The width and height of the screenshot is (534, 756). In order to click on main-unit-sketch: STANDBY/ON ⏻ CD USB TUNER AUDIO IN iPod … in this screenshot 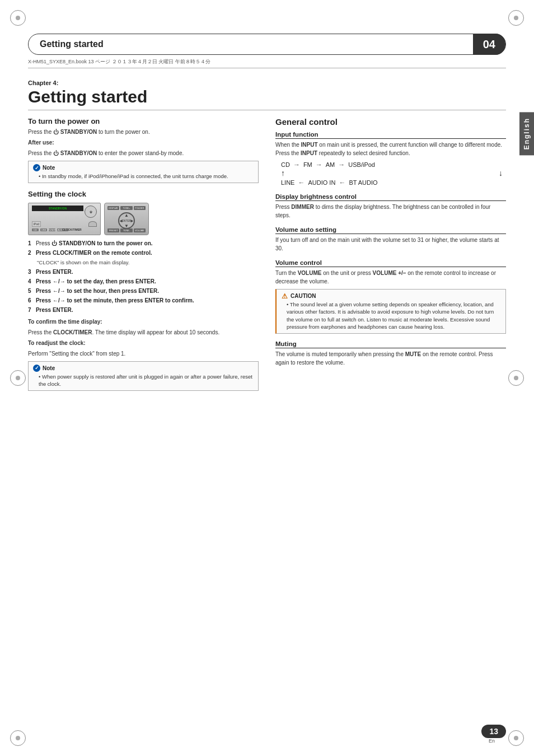, I will do `click(64, 219)`.